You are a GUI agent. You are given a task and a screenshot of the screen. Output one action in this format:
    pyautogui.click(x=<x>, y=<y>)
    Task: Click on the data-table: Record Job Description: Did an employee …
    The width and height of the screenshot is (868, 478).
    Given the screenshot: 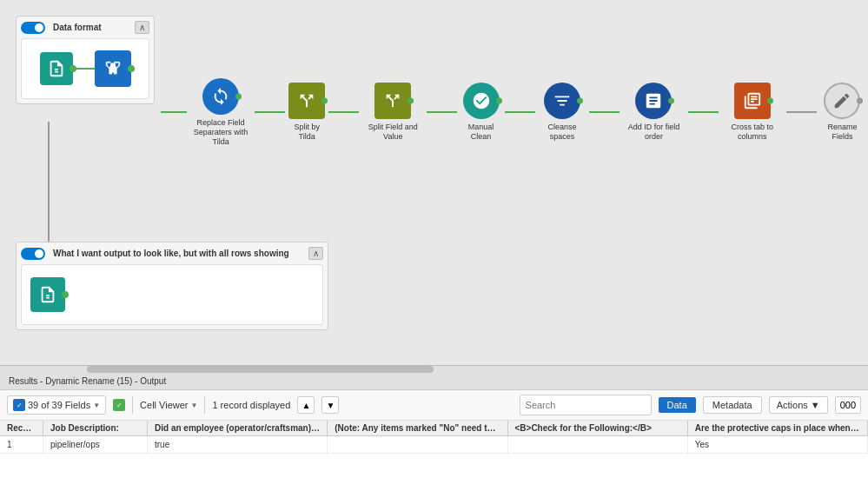 What is the action you would take?
    pyautogui.click(x=434, y=449)
    